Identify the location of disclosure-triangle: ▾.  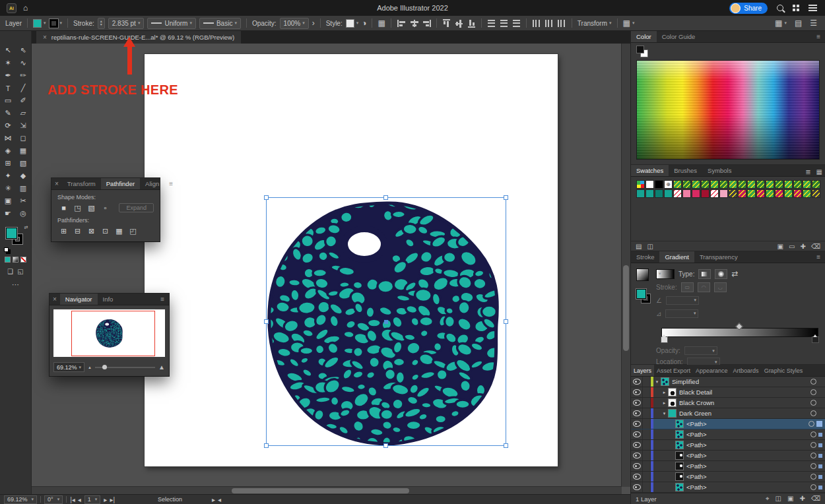
(664, 414).